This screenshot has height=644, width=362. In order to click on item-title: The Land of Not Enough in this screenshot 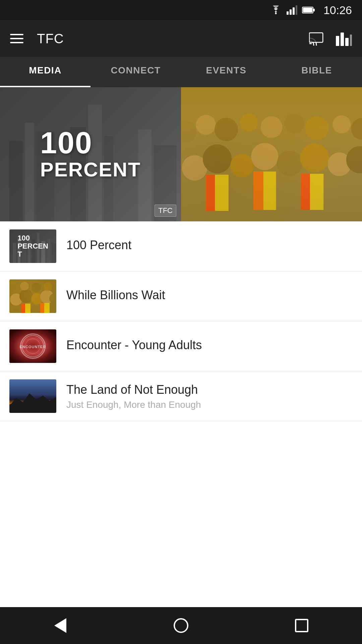, I will do `click(209, 390)`.